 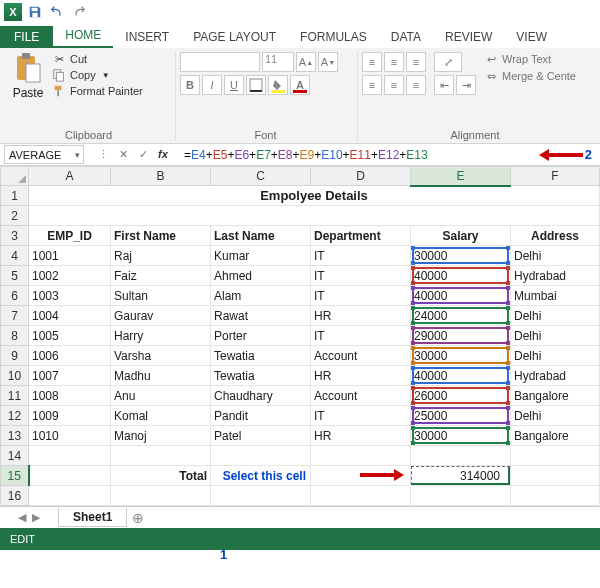 What do you see at coordinates (161, 236) in the screenshot?
I see `header-cell: First Name` at bounding box center [161, 236].